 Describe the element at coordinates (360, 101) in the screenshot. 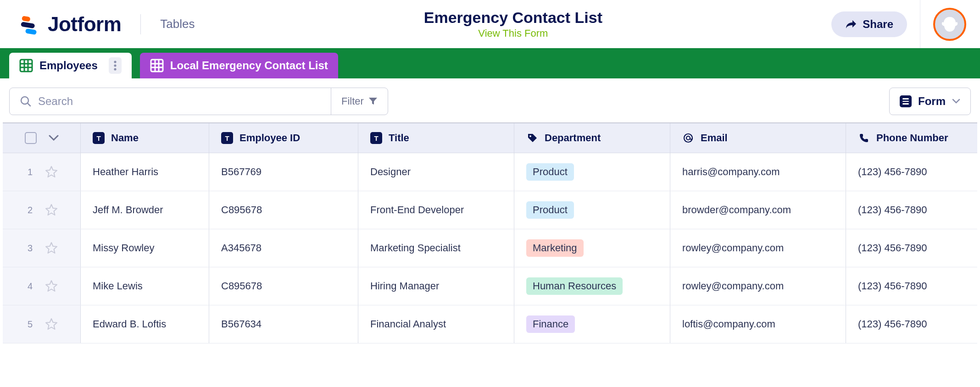

I see `filter-button: Filter` at that location.